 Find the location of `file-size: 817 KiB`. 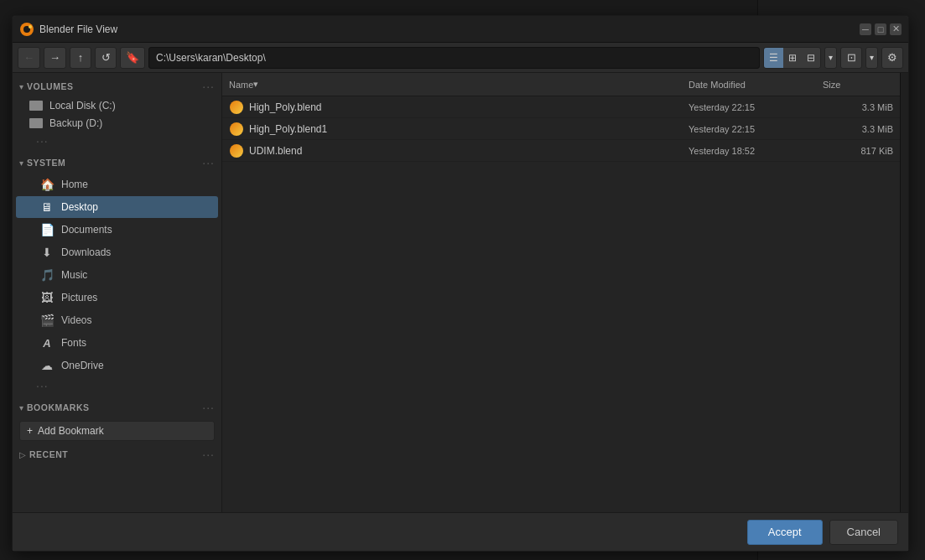

file-size: 817 KiB is located at coordinates (858, 151).